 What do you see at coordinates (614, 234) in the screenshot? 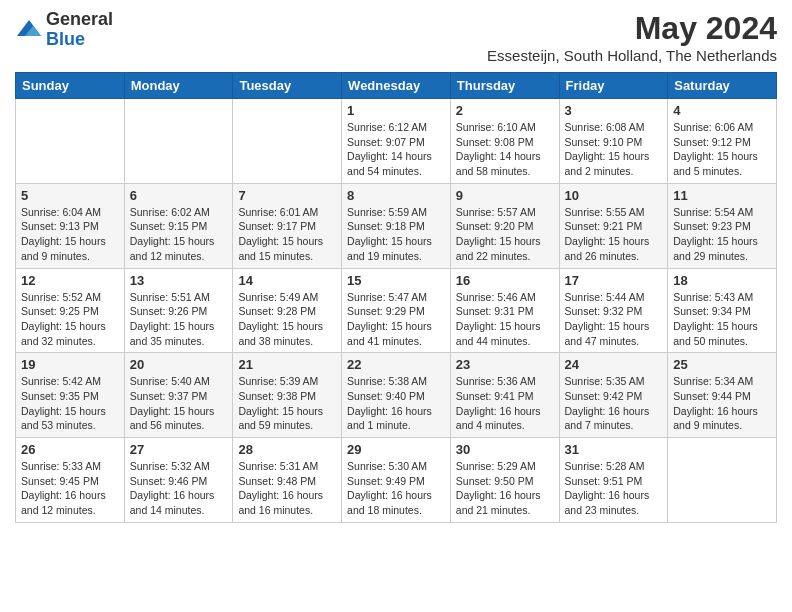
I see `day-info: Sunrise: 5:55 AM Sunset: 9:21 PM Dayligh…` at bounding box center [614, 234].